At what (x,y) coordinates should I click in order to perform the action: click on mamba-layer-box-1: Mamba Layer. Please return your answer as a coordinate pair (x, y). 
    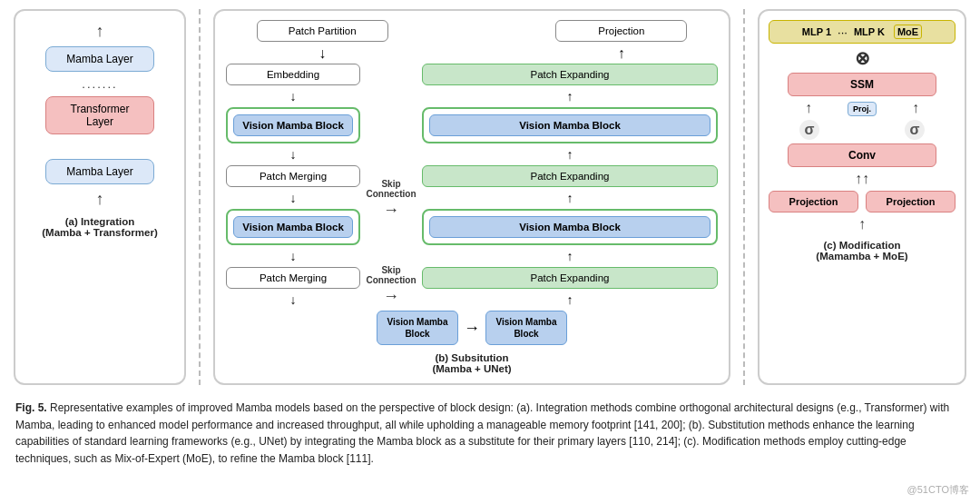
    Looking at the image, I should click on (100, 59).